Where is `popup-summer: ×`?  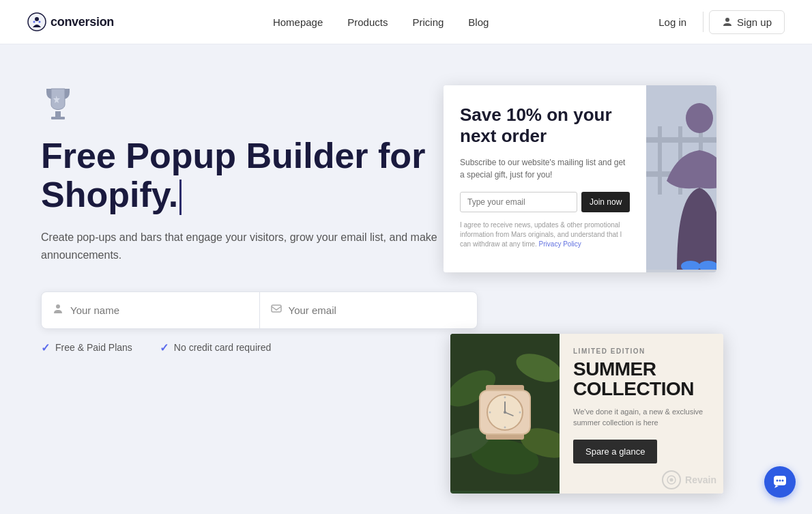 popup-summer: × is located at coordinates (587, 414).